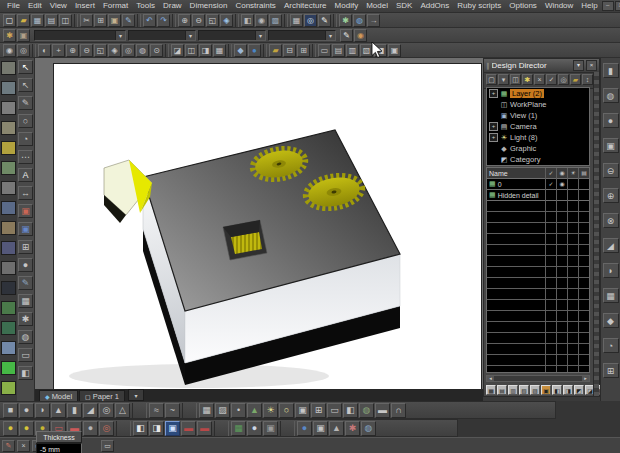 This screenshot has height=453, width=620. I want to click on wedge-icon: ◢, so click(90, 410).